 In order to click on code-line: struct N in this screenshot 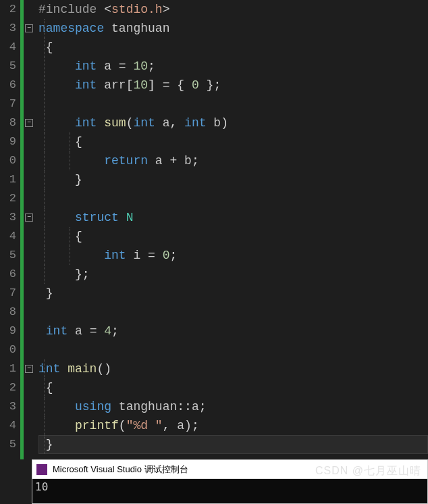, I will do `click(234, 218)`.